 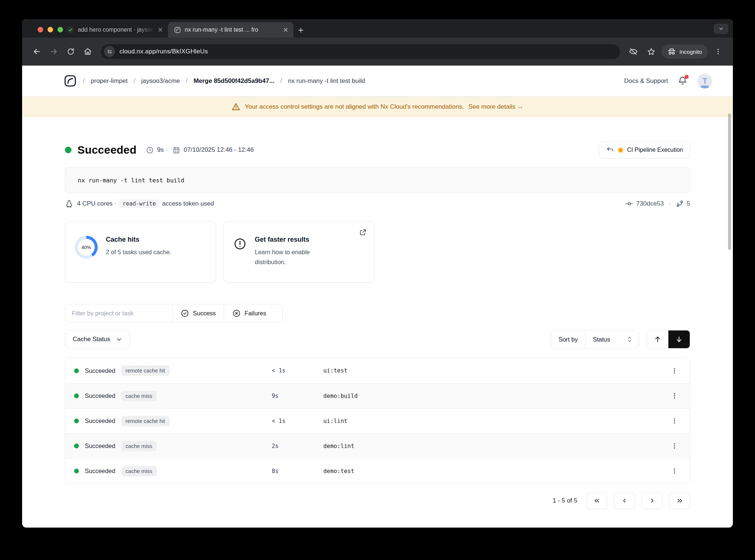 I want to click on branch-icon, so click(x=680, y=204).